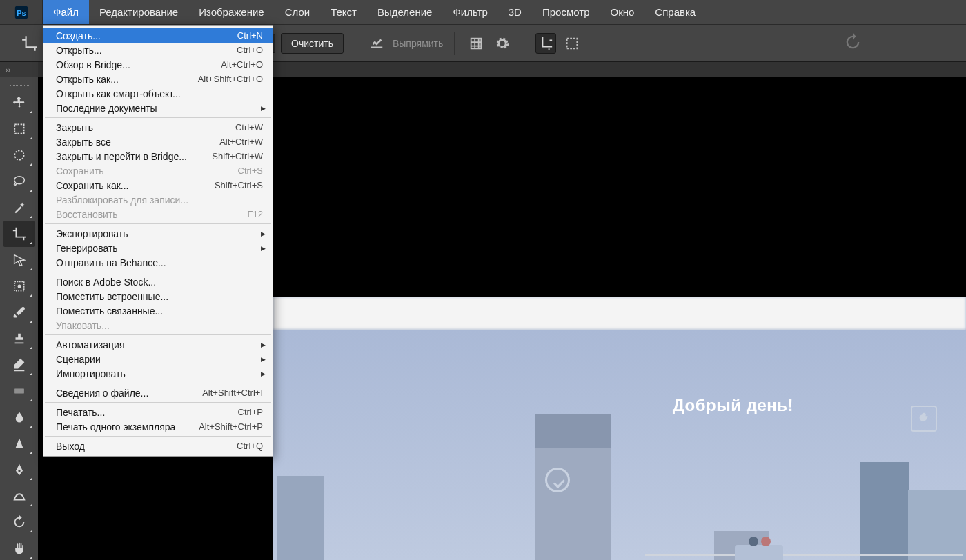 This screenshot has height=560, width=966. What do you see at coordinates (622, 12) in the screenshot?
I see `menu-окно: Окно` at bounding box center [622, 12].